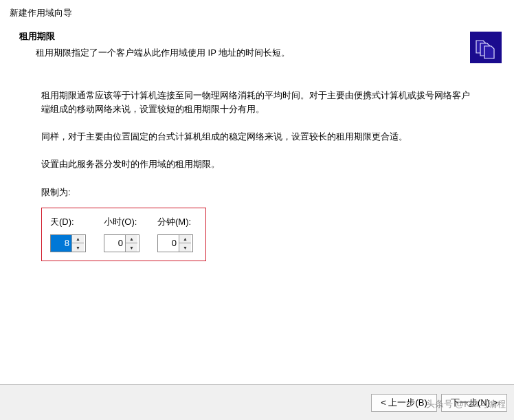 The width and height of the screenshot is (514, 420). Describe the element at coordinates (124, 222) in the screenshot. I see `hours-label: 小时(O):` at that location.